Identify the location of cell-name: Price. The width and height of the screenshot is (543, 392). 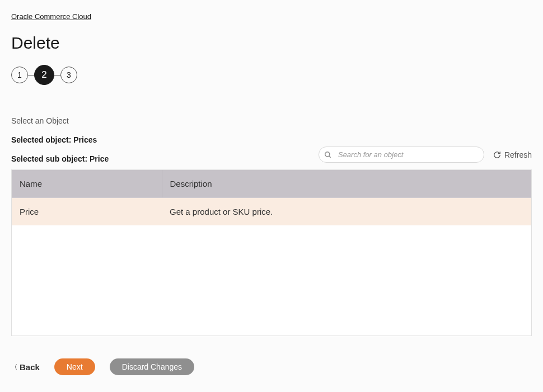
(87, 212).